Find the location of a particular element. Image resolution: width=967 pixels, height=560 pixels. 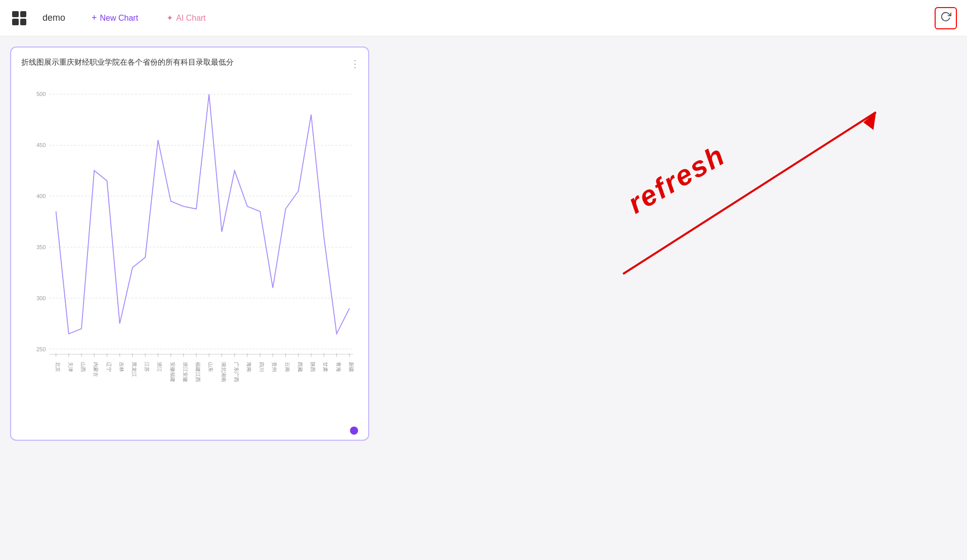

refresh-annotation: refresh is located at coordinates (760, 196).